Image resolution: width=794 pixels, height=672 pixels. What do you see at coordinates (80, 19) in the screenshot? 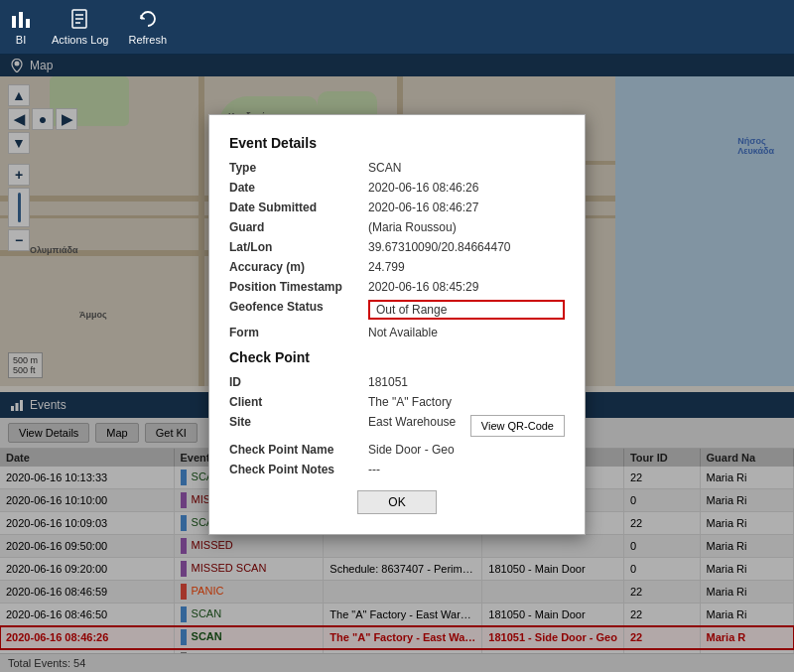
I see `actions-log-icon` at bounding box center [80, 19].